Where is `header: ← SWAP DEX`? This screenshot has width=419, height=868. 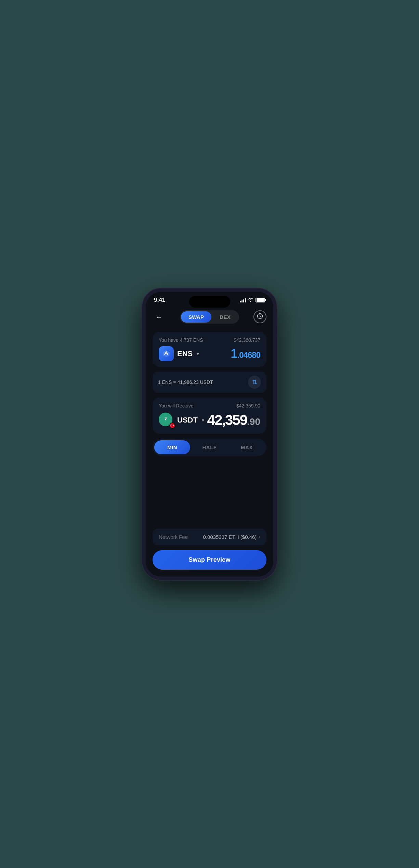
header: ← SWAP DEX is located at coordinates (209, 318).